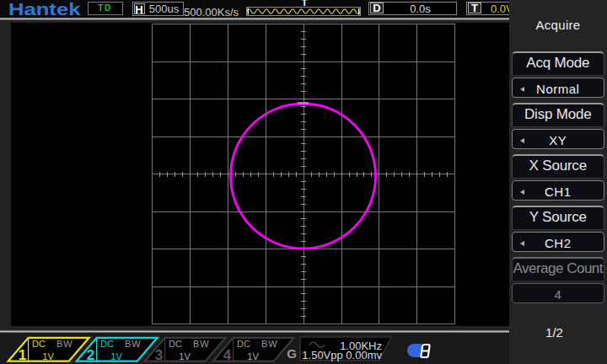  What do you see at coordinates (22, 356) in the screenshot?
I see `svg-text: 1` at bounding box center [22, 356].